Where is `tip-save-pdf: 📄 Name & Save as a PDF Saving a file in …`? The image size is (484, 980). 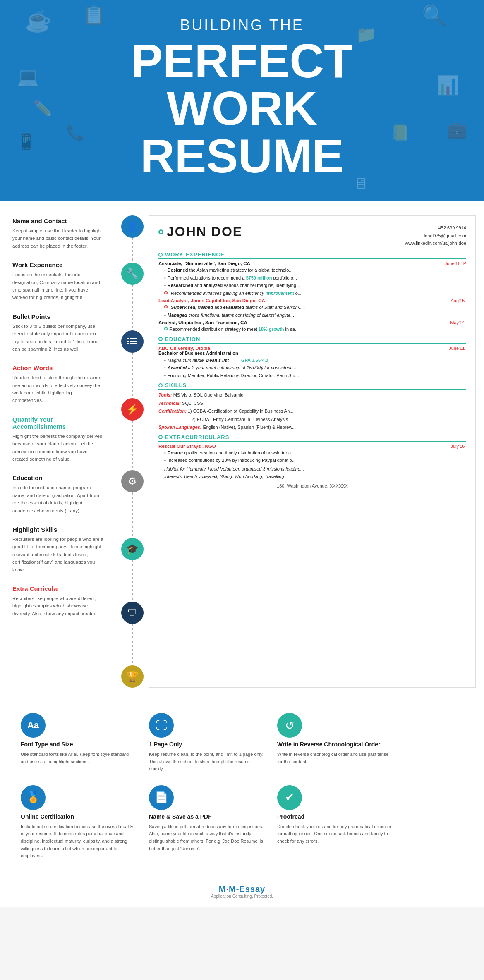
tip-save-pdf: 📄 Name & Save as a PDF Saving a file in … is located at coordinates (207, 822).